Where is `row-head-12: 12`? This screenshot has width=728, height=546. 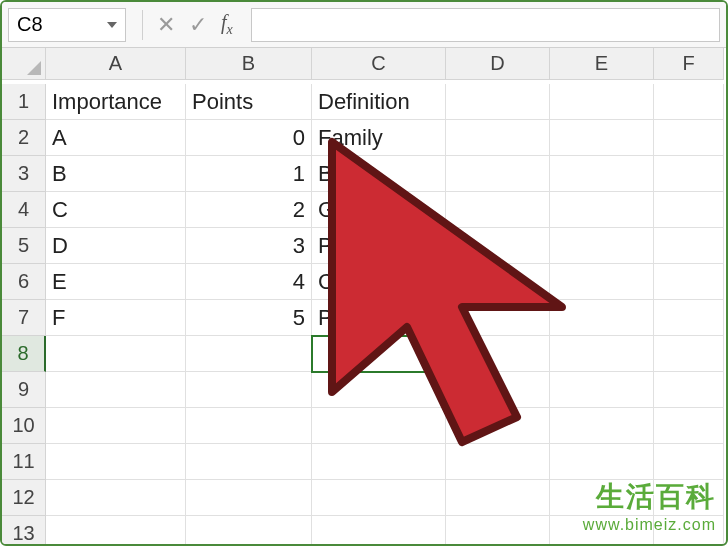
row-head-12: 12 is located at coordinates (24, 498).